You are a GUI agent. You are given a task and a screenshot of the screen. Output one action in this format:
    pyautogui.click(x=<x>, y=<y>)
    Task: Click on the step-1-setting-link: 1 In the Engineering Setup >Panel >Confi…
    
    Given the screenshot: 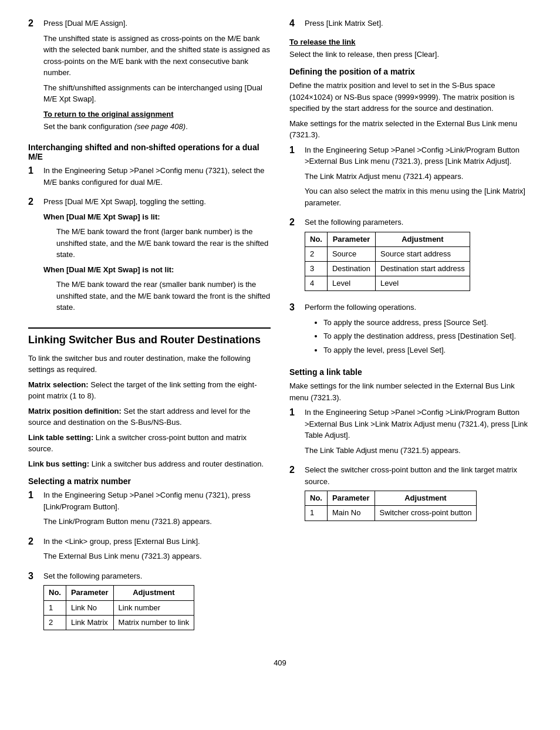 What is the action you would take?
    pyautogui.click(x=411, y=433)
    